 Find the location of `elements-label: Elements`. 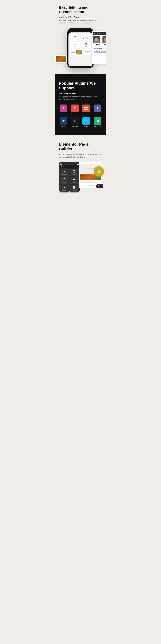

elements-label: Elements is located at coordinates (100, 187).